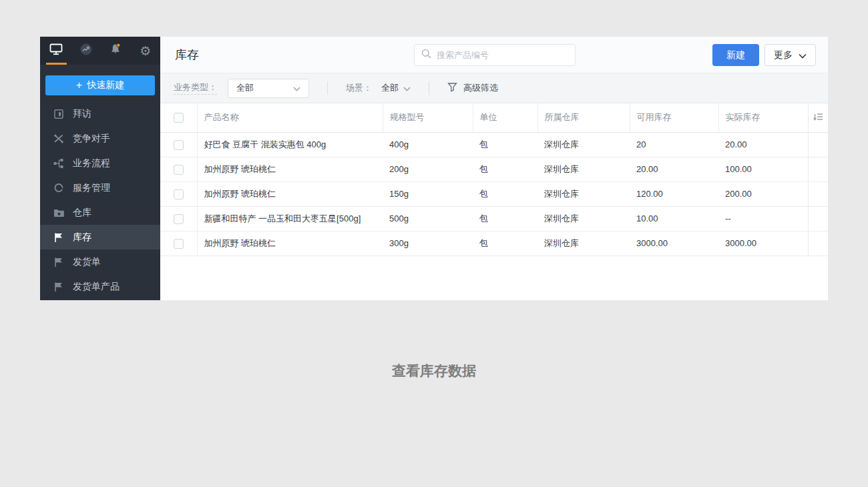  I want to click on cell-available: 120.00, so click(674, 193).